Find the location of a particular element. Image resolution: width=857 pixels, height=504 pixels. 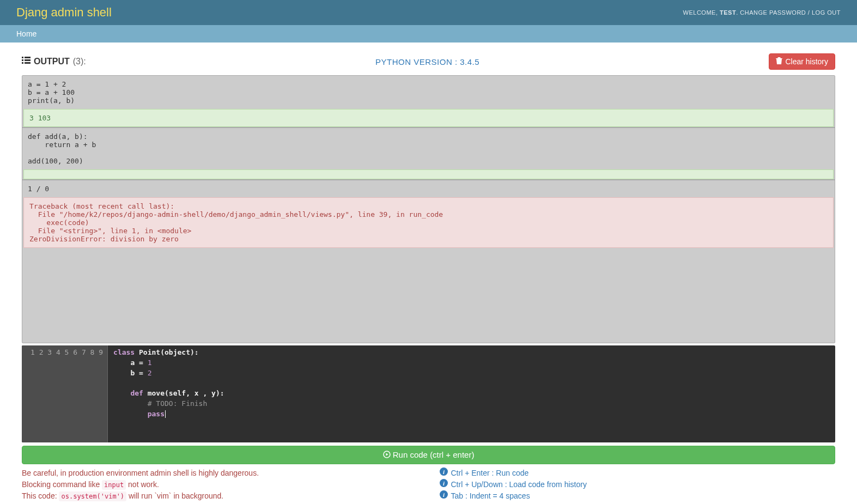

hint-row: iTab : Indent = 4 spaces is located at coordinates (637, 496).